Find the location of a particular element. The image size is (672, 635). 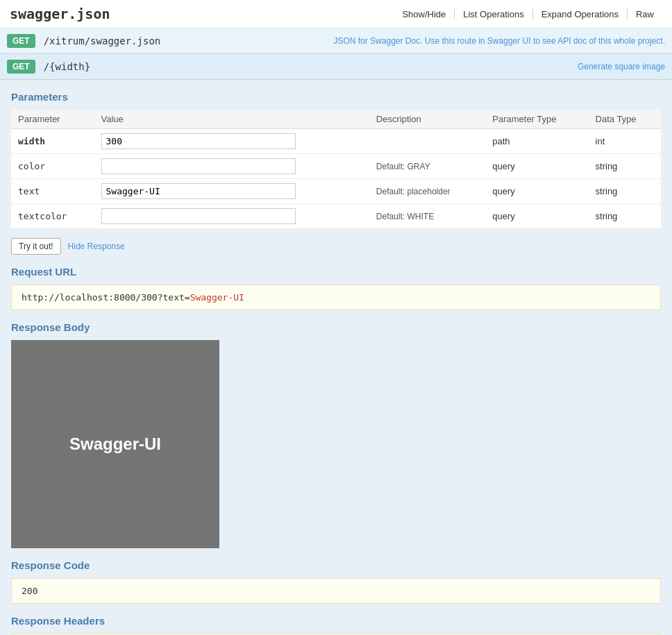

table-row: text Default: placeholder query string is located at coordinates (336, 192).